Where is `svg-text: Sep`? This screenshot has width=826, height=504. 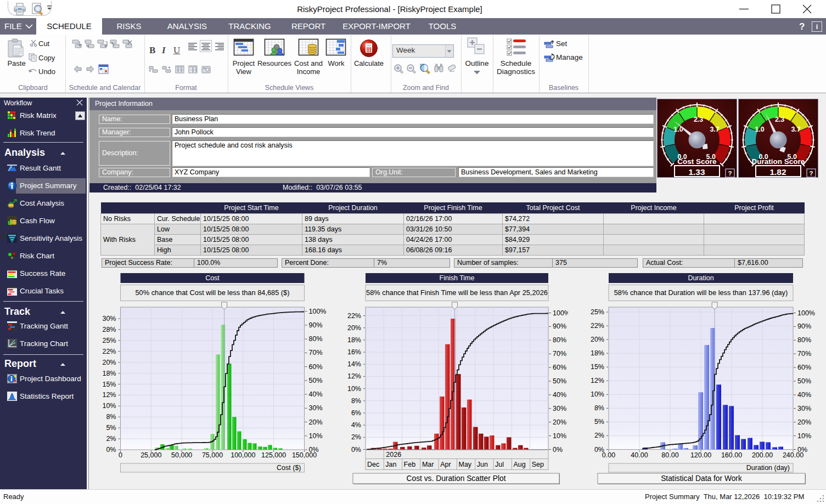
svg-text: Sep is located at coordinates (538, 465).